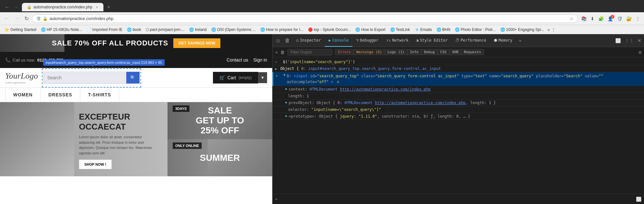 Image resolution: width=644 pixels, height=204 pixels. What do you see at coordinates (17, 19) in the screenshot?
I see `forward-button: →` at bounding box center [17, 19].